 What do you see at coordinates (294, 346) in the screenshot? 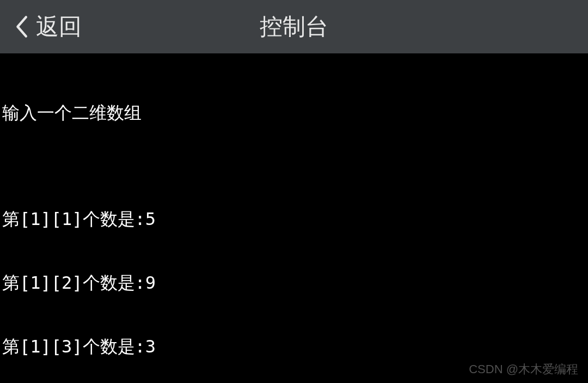
I see `console-line: 第[1][3]个数是:3` at bounding box center [294, 346].